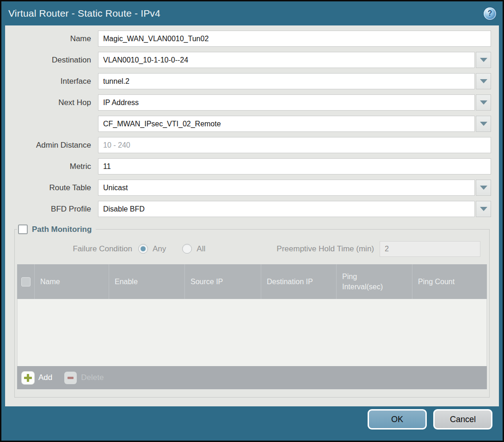 The width and height of the screenshot is (504, 442). What do you see at coordinates (187, 249) in the screenshot?
I see `failure-condition-all-radio` at bounding box center [187, 249].